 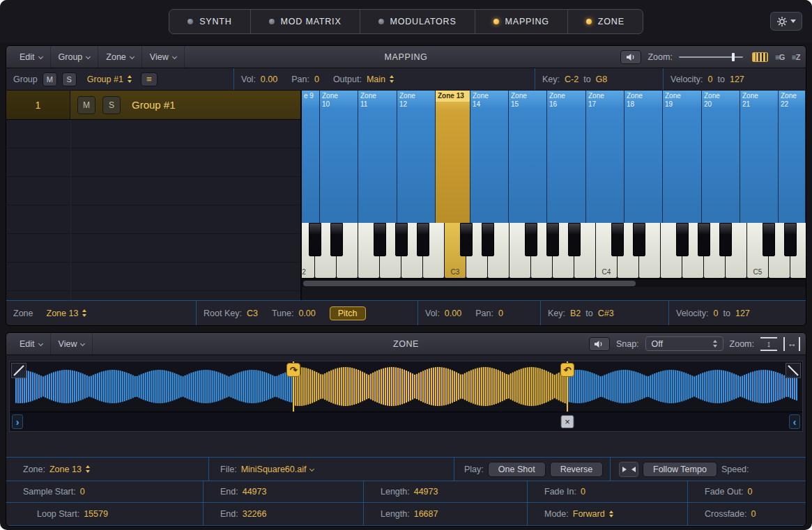 I want to click on loop-end-marker: ↶, so click(x=567, y=370).